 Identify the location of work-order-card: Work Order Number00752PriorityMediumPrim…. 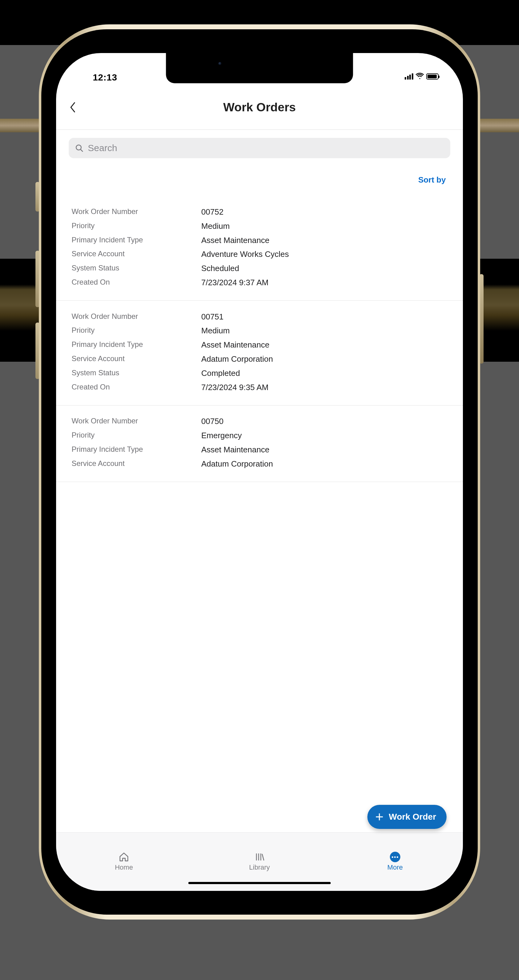
(259, 248).